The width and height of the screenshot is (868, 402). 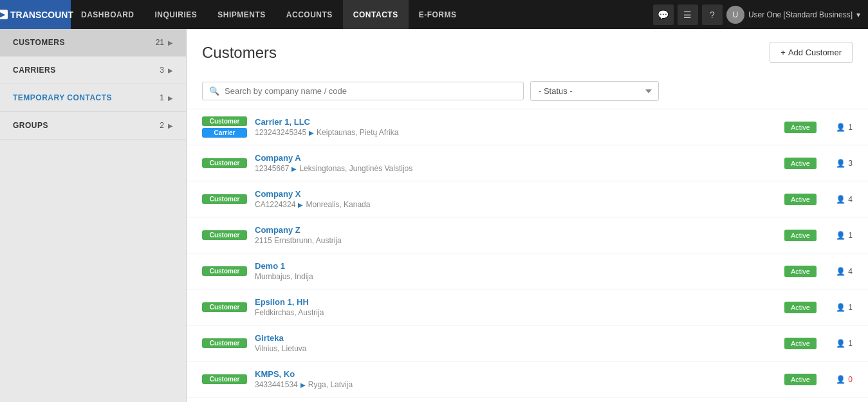 I want to click on customer-name: Company X, so click(x=520, y=194).